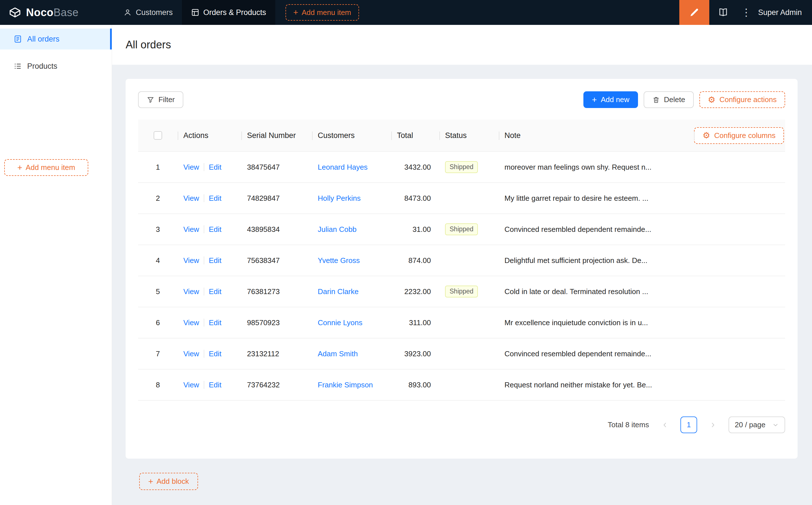 This screenshot has width=812, height=505. What do you see at coordinates (339, 261) in the screenshot?
I see `customer-link: Yvette Gross` at bounding box center [339, 261].